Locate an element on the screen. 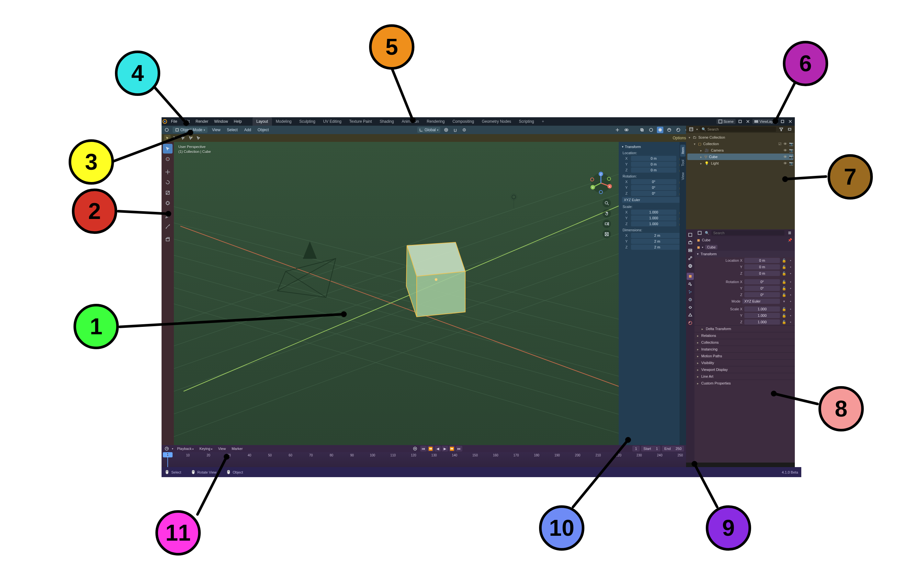 Image resolution: width=924 pixels, height=585 pixels. p-rot-y: 0° is located at coordinates (762, 288).